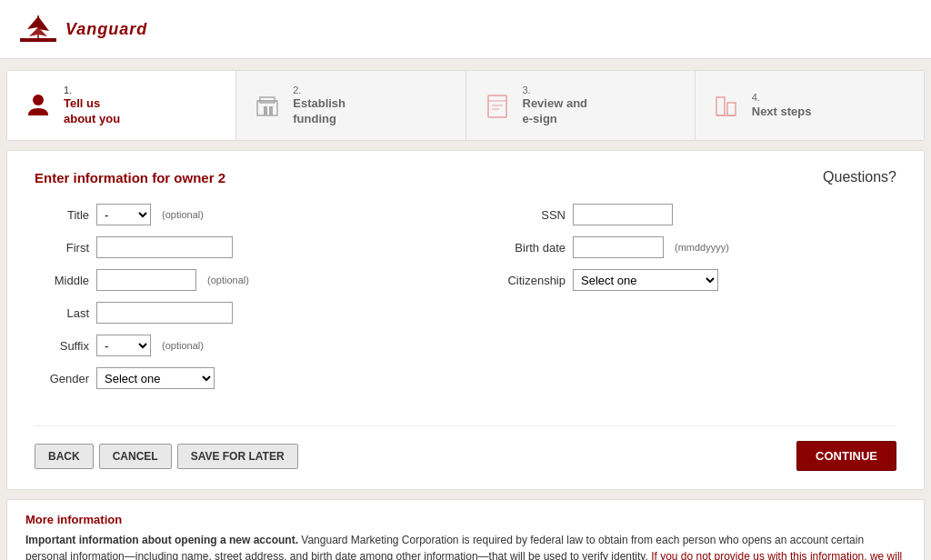  I want to click on step-2-text: 2. Establishfunding, so click(319, 105).